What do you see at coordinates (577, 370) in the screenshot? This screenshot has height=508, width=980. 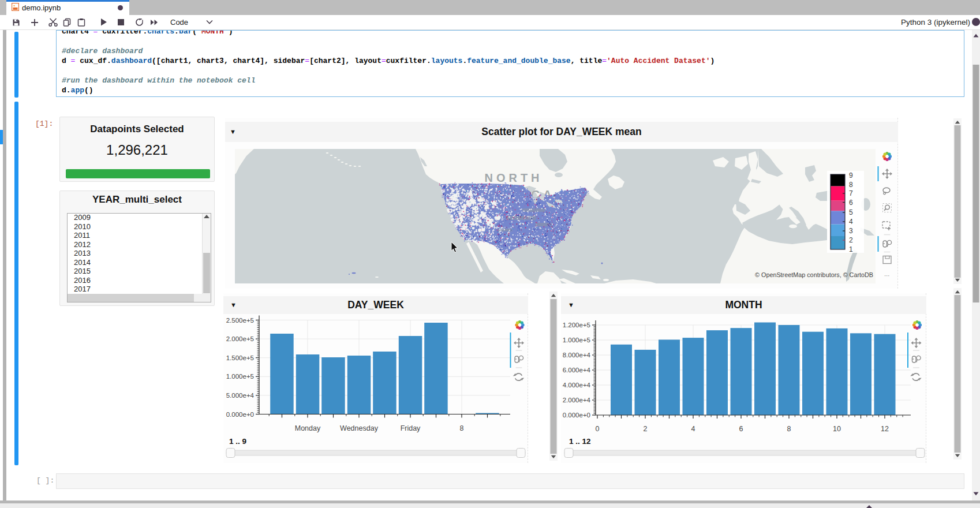 I see `svg-text: 6.000e+4` at bounding box center [577, 370].